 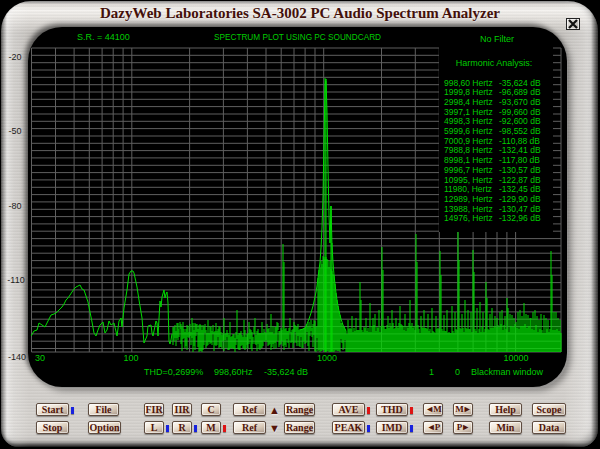 What do you see at coordinates (468, 180) in the screenshot?
I see `svg-text: 10995, Hertz` at bounding box center [468, 180].